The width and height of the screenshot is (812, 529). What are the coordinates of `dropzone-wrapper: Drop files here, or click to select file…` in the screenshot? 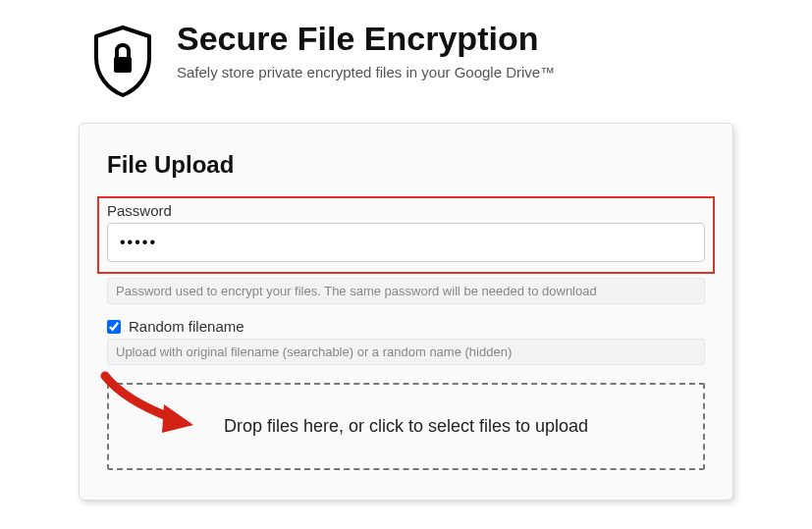 It's located at (406, 426).